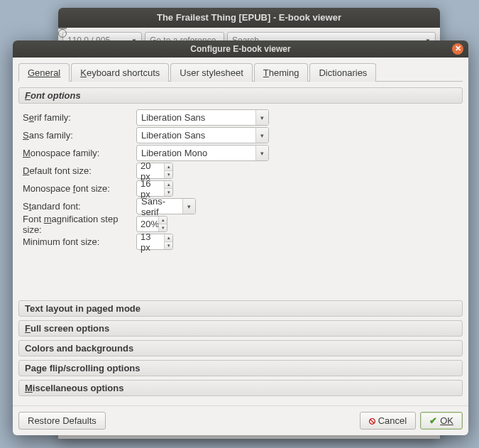  I want to click on dialog-titlebar: Configure E-book viewer ✕, so click(241, 49).